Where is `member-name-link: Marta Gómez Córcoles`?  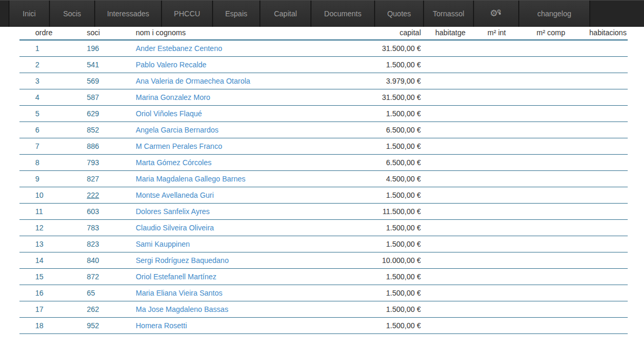 member-name-link: Marta Gómez Córcoles is located at coordinates (174, 163).